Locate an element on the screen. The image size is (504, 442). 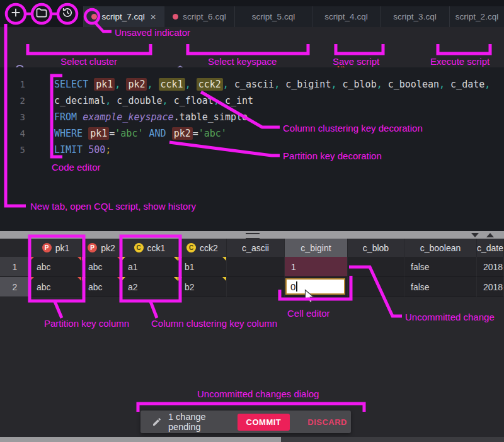
tab-script_5: script_5.cql is located at coordinates (273, 16).